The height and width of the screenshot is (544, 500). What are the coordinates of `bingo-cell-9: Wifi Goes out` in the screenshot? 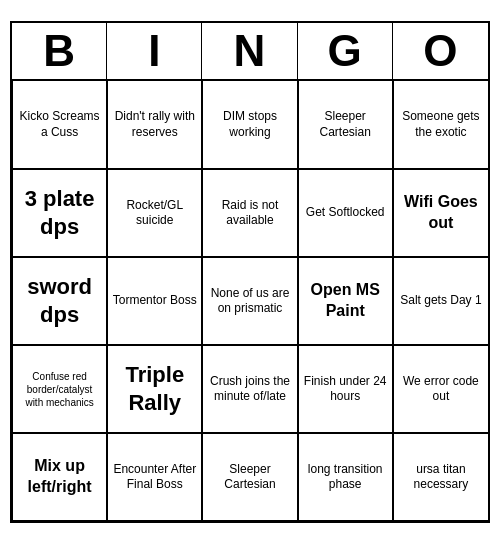 It's located at (440, 213).